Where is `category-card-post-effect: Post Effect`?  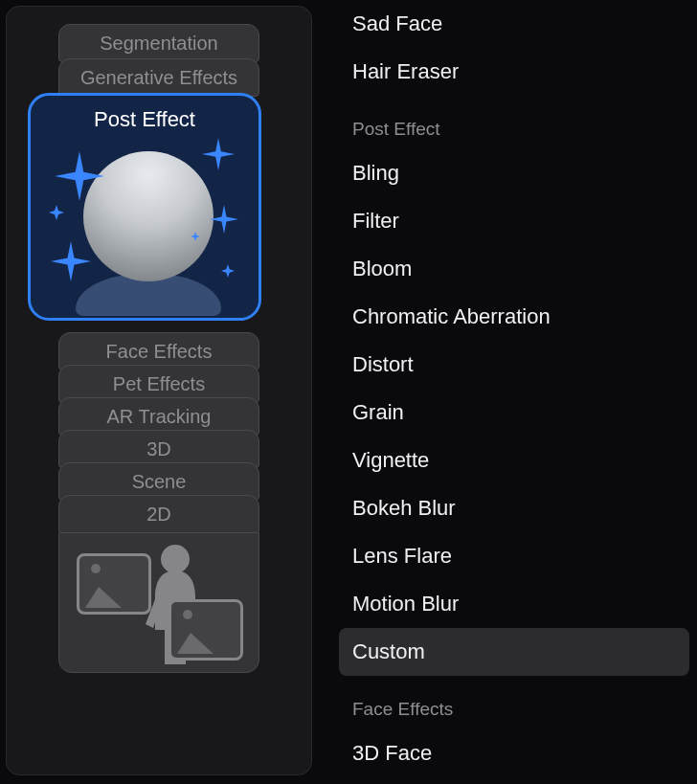
category-card-post-effect: Post Effect is located at coordinates (145, 207).